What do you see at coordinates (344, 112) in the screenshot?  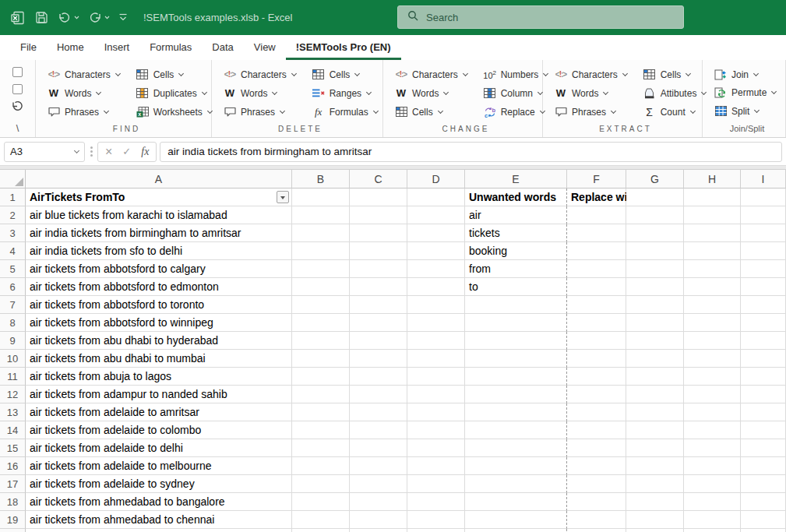 I see `delete-formulas-button: fxFormulas` at bounding box center [344, 112].